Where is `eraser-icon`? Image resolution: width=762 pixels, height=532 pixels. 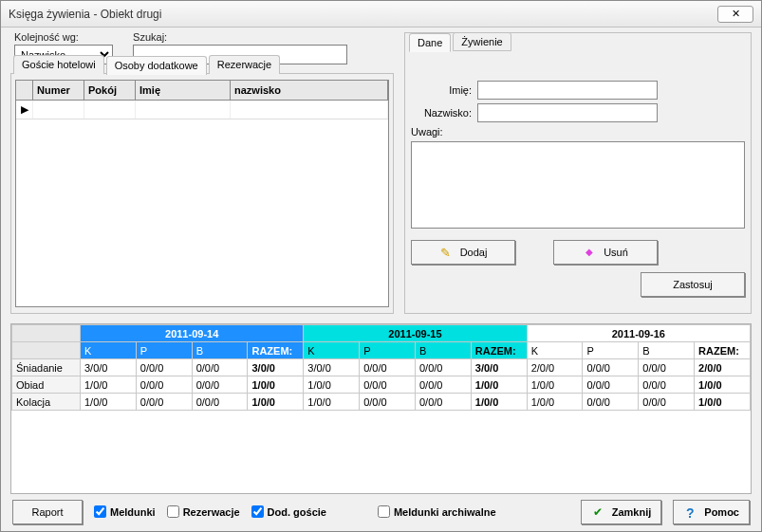
eraser-icon is located at coordinates (589, 252).